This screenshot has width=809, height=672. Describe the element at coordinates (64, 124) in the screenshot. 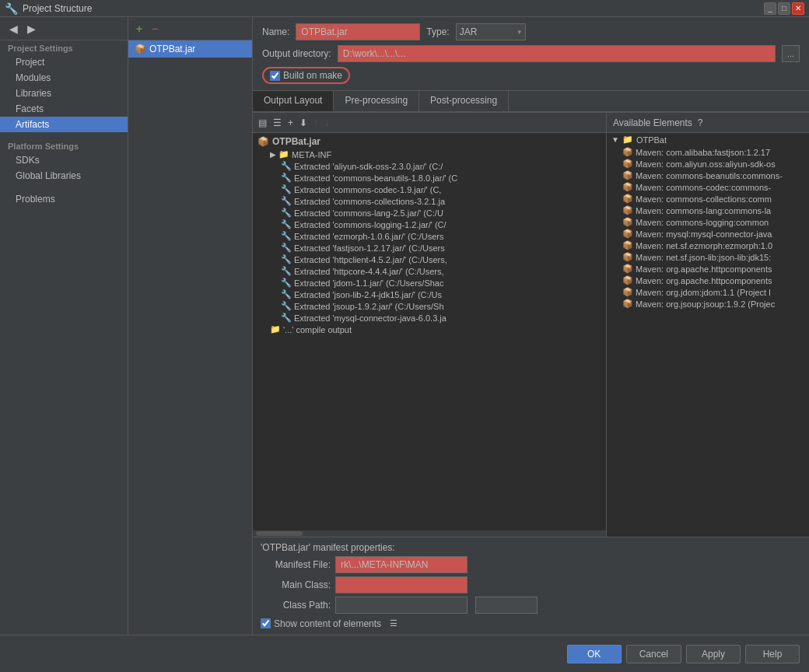

I see `sidebar-item-artifacts: Artifacts` at that location.